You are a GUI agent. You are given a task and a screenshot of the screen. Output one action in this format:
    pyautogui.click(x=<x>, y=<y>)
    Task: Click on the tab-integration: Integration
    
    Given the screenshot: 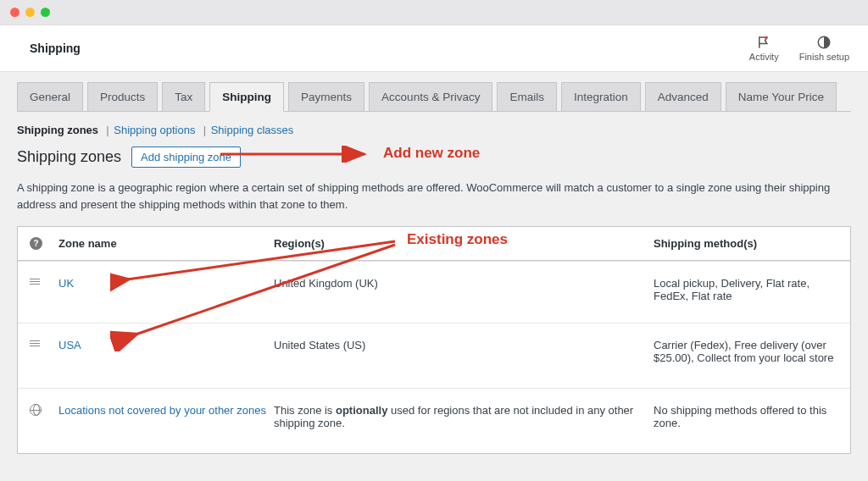 What is the action you would take?
    pyautogui.click(x=601, y=97)
    